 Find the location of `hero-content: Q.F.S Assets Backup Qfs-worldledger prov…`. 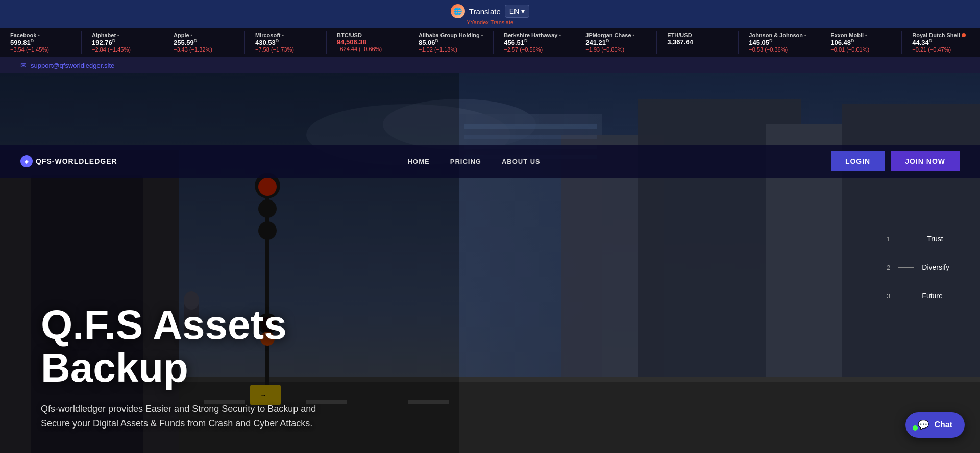

hero-content: Q.F.S Assets Backup Qfs-worldledger prov… is located at coordinates (194, 367).